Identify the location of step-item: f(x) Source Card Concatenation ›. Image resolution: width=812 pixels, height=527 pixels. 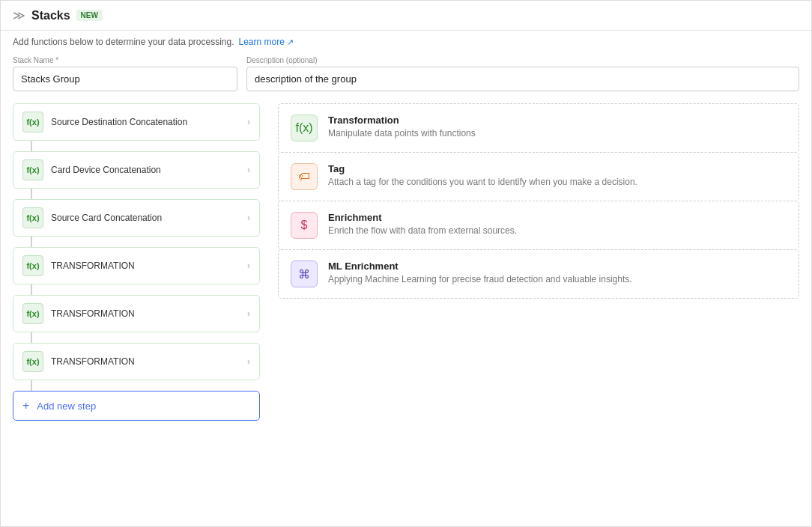
(136, 218).